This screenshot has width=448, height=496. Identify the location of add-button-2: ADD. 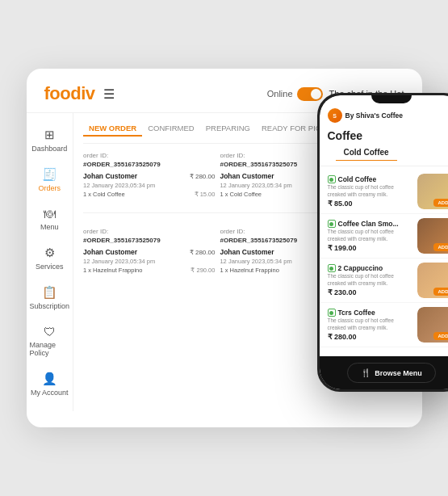
(441, 247).